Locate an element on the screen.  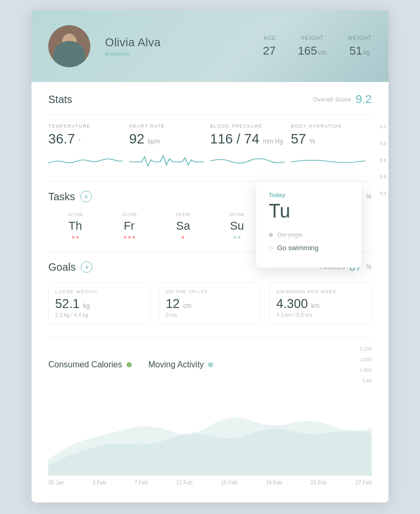
today-task-yoga: Do yoga is located at coordinates (309, 234).